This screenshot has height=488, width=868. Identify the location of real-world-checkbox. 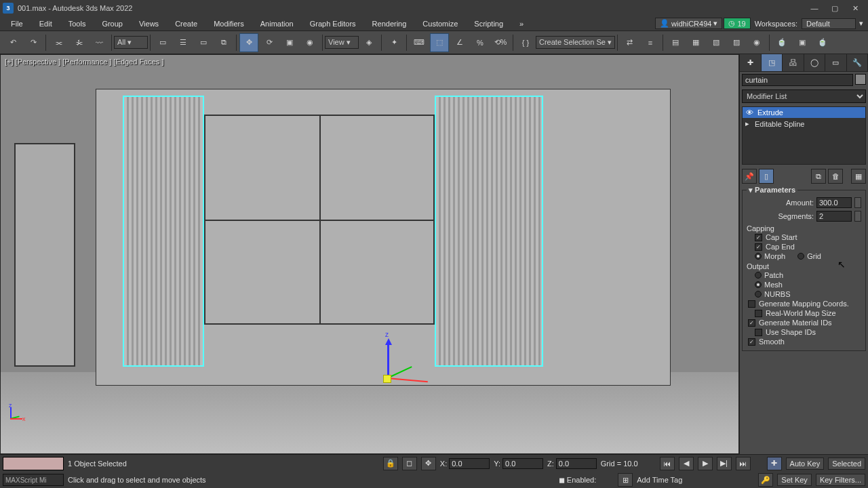
(758, 313).